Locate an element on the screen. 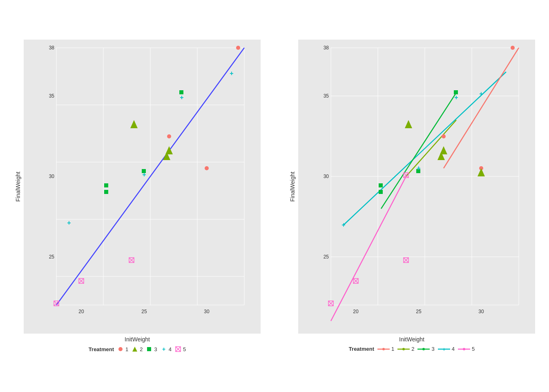 The width and height of the screenshot is (549, 392). chart2-legend-label-2: 2 is located at coordinates (413, 349).